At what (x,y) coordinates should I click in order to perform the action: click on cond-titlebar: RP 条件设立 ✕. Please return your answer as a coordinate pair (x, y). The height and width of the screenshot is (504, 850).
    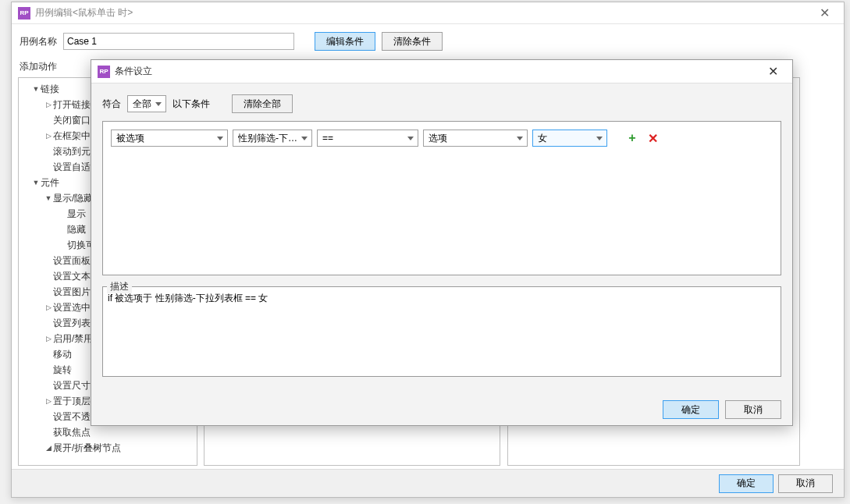
    Looking at the image, I should click on (442, 72).